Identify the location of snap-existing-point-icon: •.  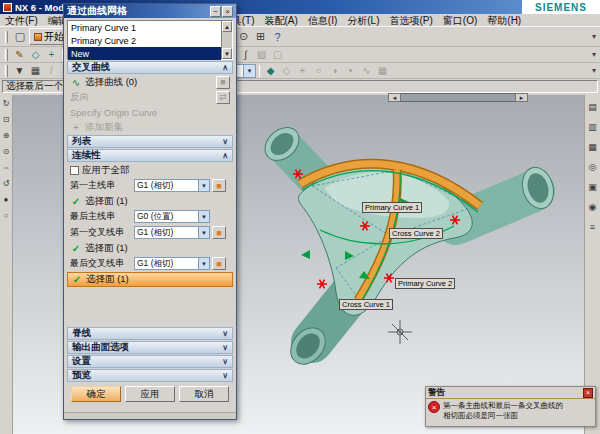
(350, 71).